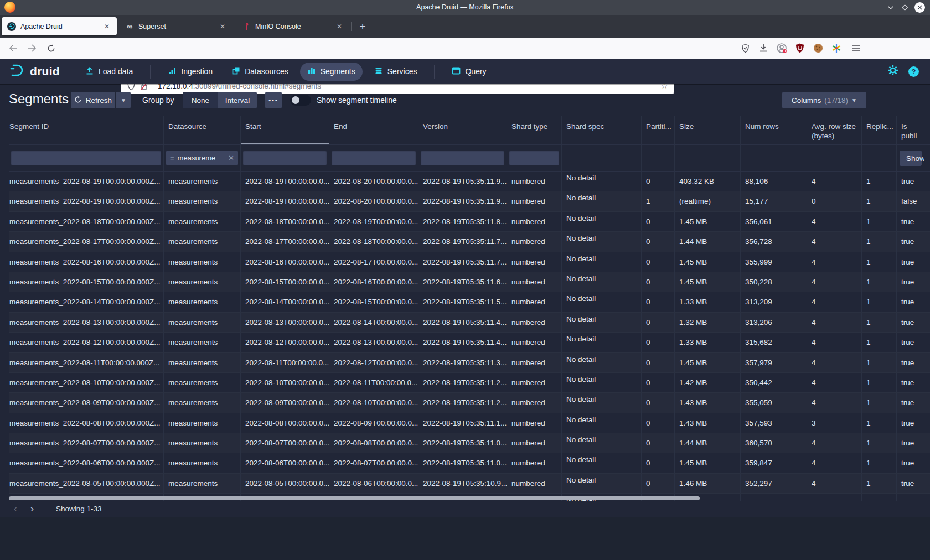 Image resolution: width=930 pixels, height=560 pixels. Describe the element at coordinates (773, 322) in the screenshot. I see `cell-num-rows: 313,206` at that location.